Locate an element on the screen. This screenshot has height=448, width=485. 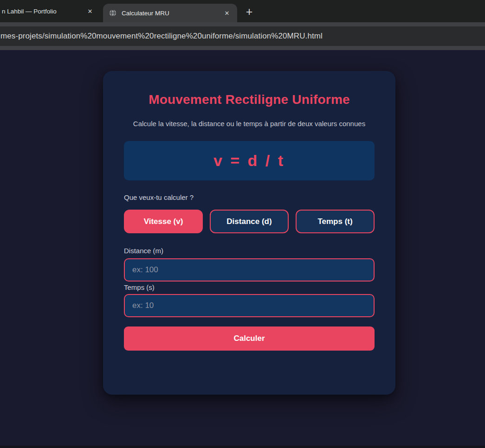
tab-portfolio: n Lahbil — Portfolio ✕ is located at coordinates (51, 11).